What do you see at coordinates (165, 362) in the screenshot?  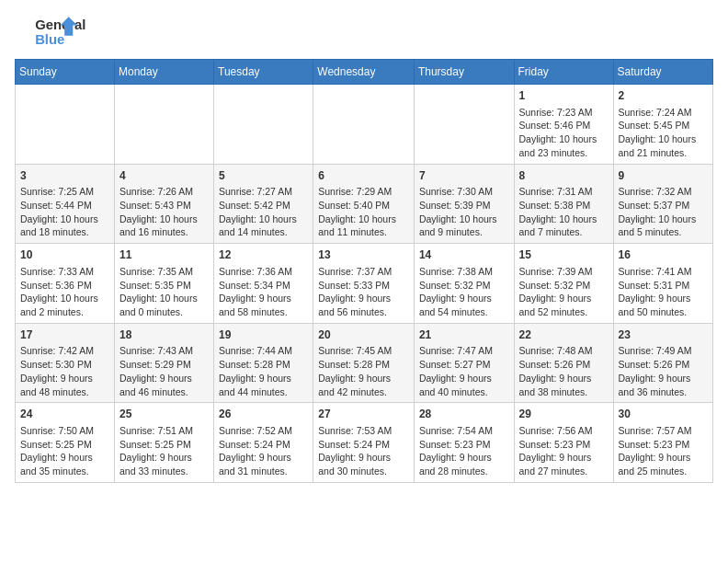 I see `calendar-cell: 18Sunrise: 7:43 AMSunset: 5:29 PMDayligh…` at bounding box center [165, 362].